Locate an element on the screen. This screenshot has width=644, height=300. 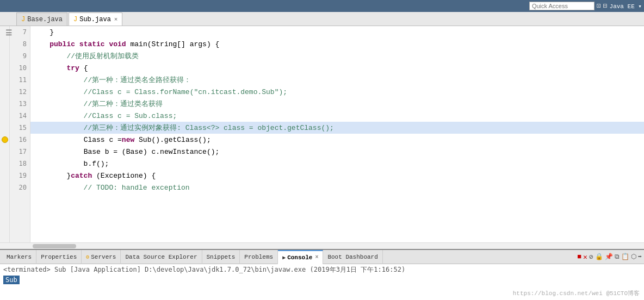
tab-console-label: Console is located at coordinates (300, 258).